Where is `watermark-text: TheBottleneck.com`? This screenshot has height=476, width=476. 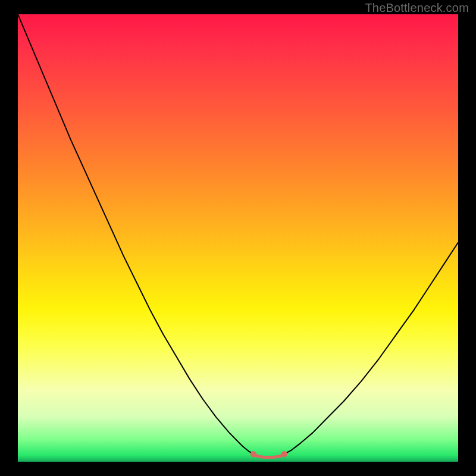
watermark-text: TheBottleneck.com is located at coordinates (416, 8).